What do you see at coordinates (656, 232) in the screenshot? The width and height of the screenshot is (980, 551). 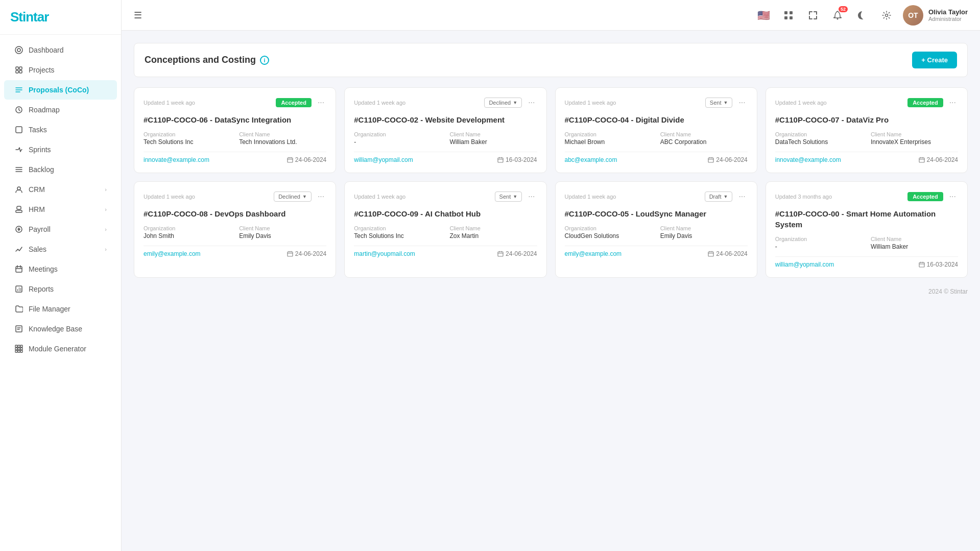 I see `card-fields: Organization CloudGen Solutions Client N…` at bounding box center [656, 232].